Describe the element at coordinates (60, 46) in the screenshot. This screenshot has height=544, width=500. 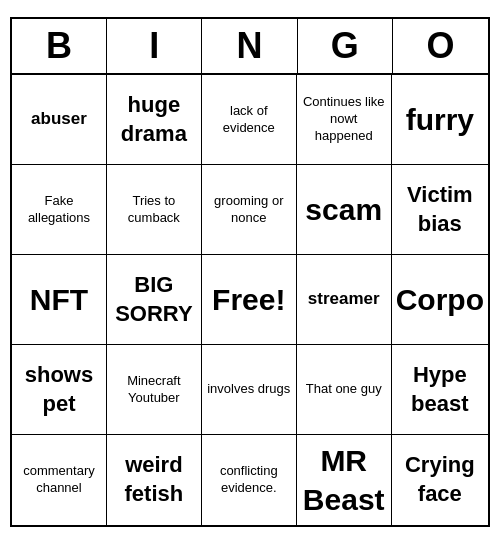
I see `bingo-letter: B` at that location.